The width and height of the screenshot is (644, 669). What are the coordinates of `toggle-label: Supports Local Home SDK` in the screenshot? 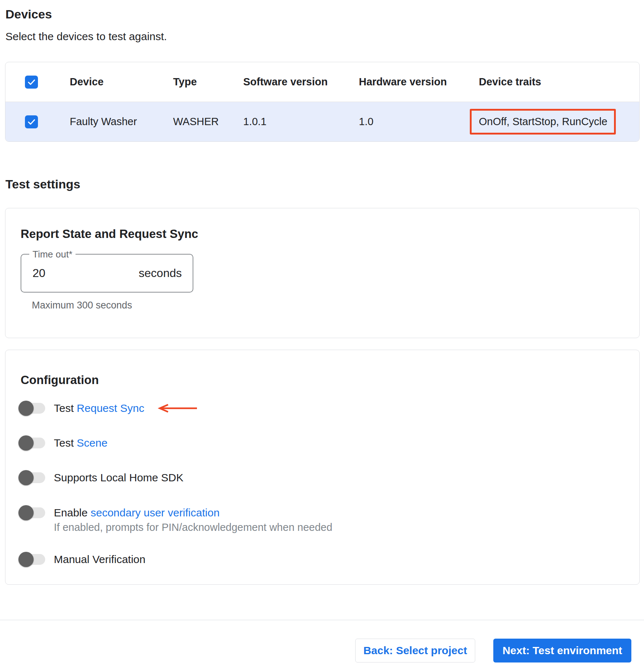 It's located at (119, 478).